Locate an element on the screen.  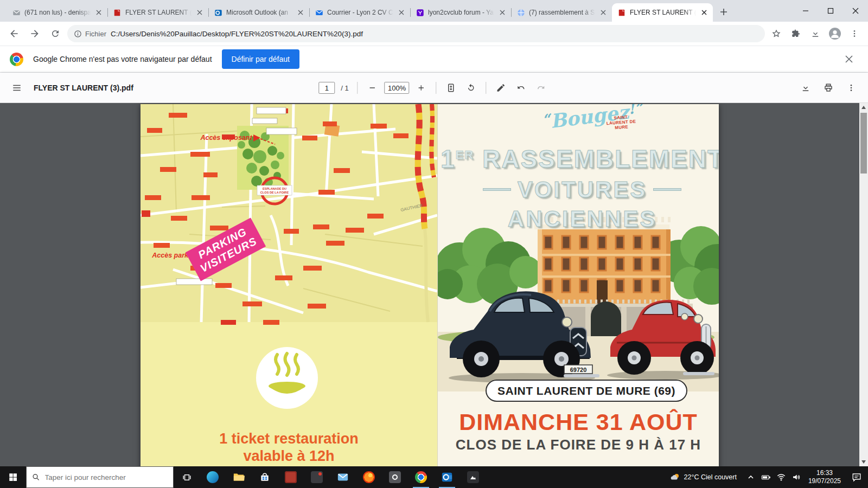
start-button is located at coordinates (13, 477).